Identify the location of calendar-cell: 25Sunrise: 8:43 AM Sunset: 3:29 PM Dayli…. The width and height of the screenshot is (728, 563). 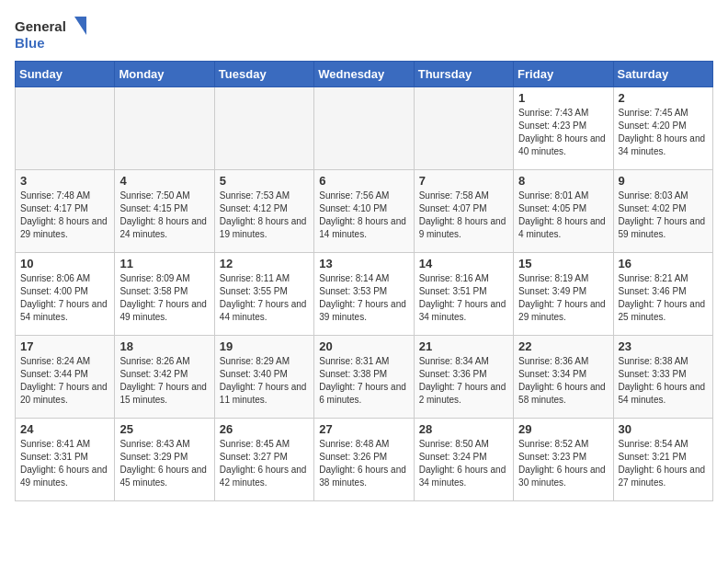
(165, 460).